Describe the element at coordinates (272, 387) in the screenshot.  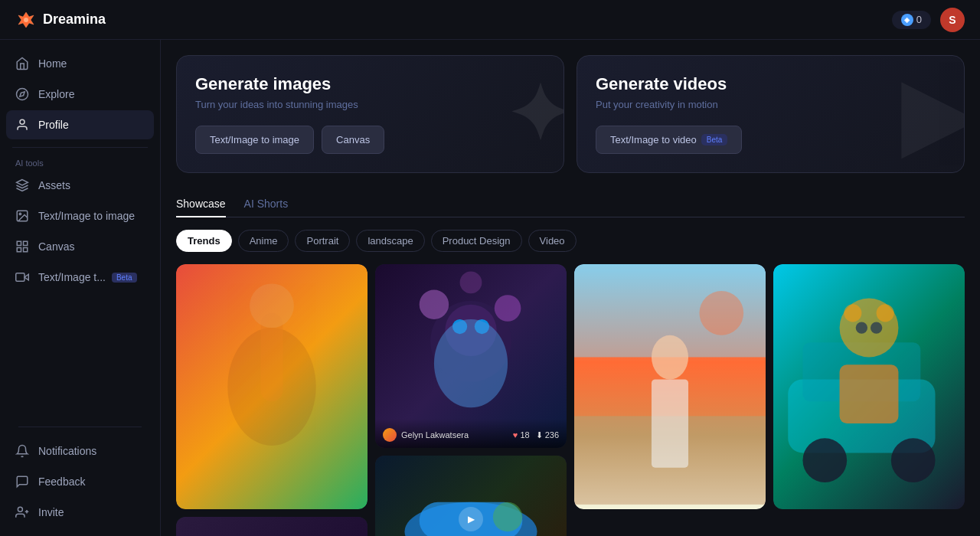
I see `image-giraffe` at that location.